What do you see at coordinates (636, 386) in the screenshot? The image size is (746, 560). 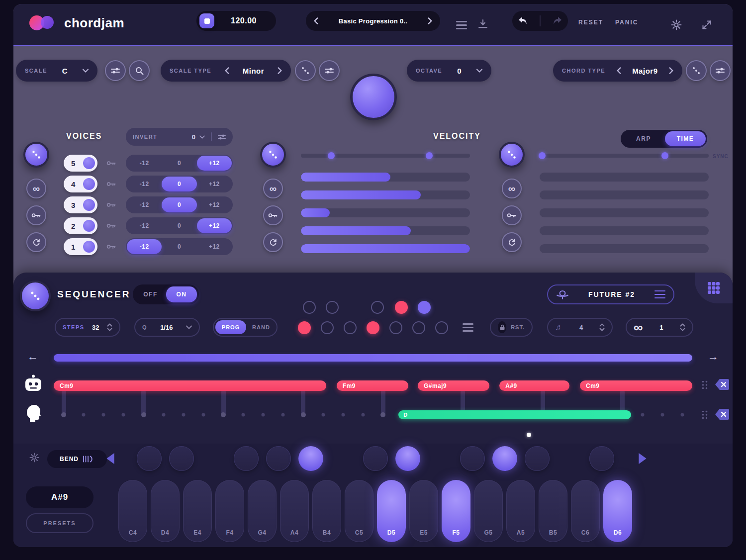 I see `chord-block: Cm9` at bounding box center [636, 386].